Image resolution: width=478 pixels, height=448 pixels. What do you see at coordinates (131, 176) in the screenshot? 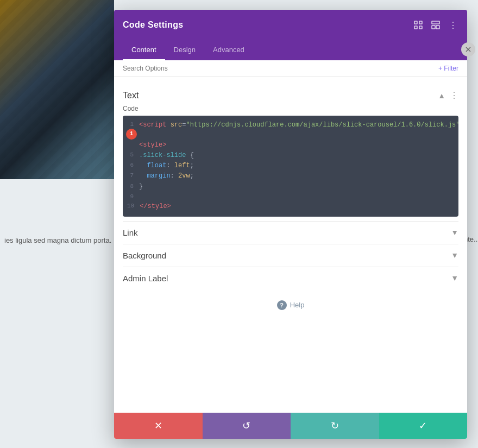
I see `line-num-7: 7` at bounding box center [131, 176].